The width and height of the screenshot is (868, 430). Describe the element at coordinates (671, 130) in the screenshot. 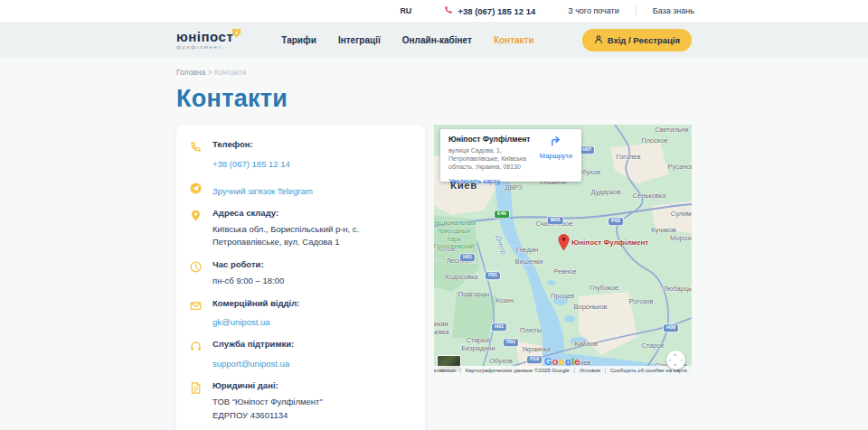

I see `map-label: Светильня` at that location.